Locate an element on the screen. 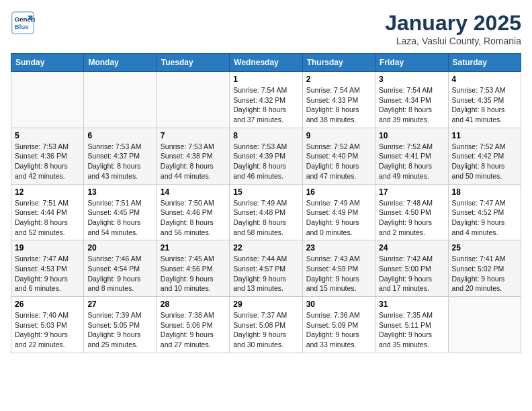 This screenshot has height=411, width=532. day-info: Sunrise: 7:38 AMSunset: 5:06 PMDaylight:… is located at coordinates (193, 330).